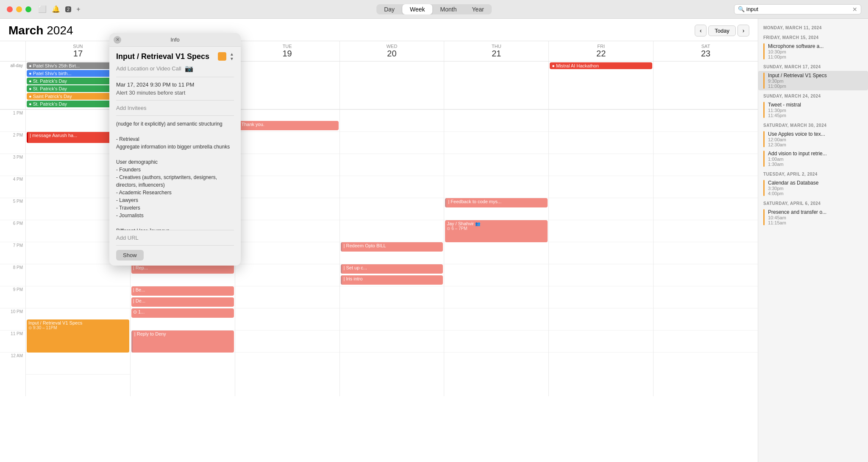  Describe the element at coordinates (392, 319) in the screenshot. I see `hour-10pm-wed` at that location.